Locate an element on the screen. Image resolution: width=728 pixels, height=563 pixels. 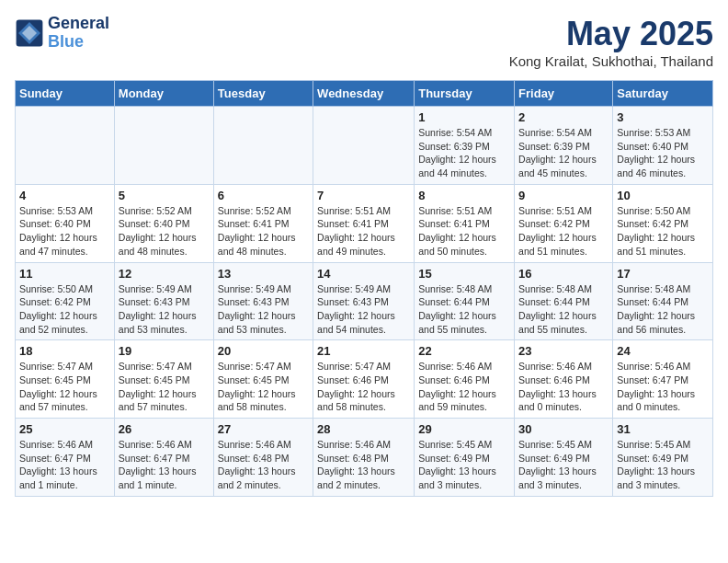
calendar-title: May 2025 is located at coordinates (611, 34).